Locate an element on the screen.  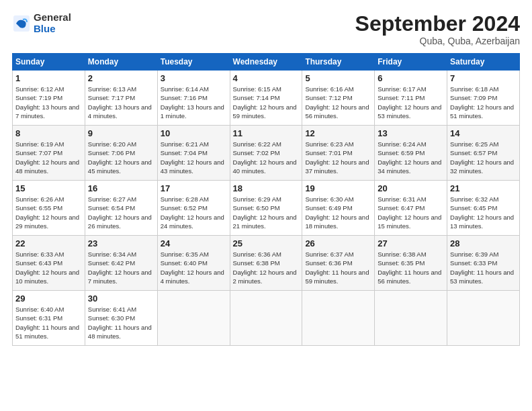
day-number: 6 is located at coordinates (411, 78).